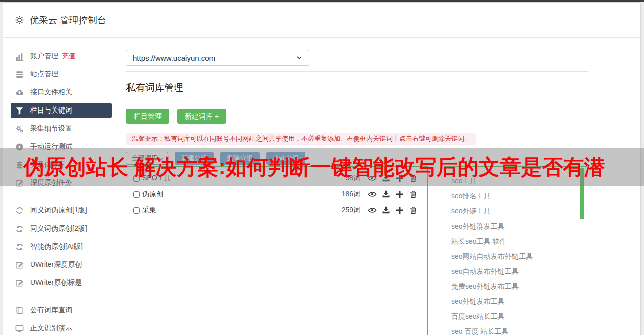 The height and width of the screenshot is (335, 644). Describe the element at coordinates (519, 329) in the screenshot. I see `keyword-item: seo 百度 站长工具` at that location.